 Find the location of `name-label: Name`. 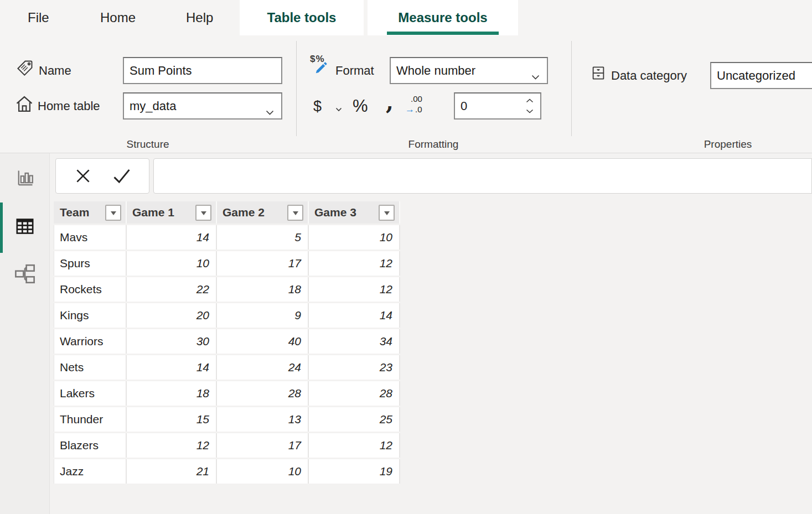

name-label: Name is located at coordinates (55, 71).